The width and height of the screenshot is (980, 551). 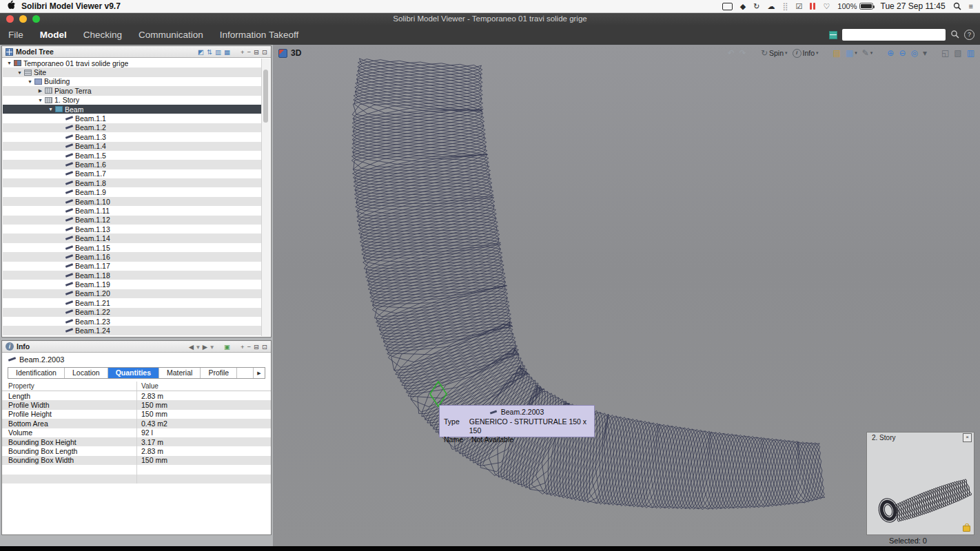 What do you see at coordinates (87, 373) in the screenshot?
I see `tab-location: Location` at bounding box center [87, 373].